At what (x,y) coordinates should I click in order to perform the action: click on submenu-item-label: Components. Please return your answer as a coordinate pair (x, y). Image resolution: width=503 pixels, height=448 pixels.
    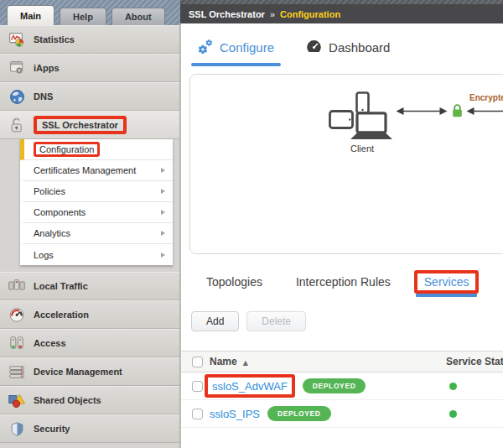
    Looking at the image, I should click on (60, 212).